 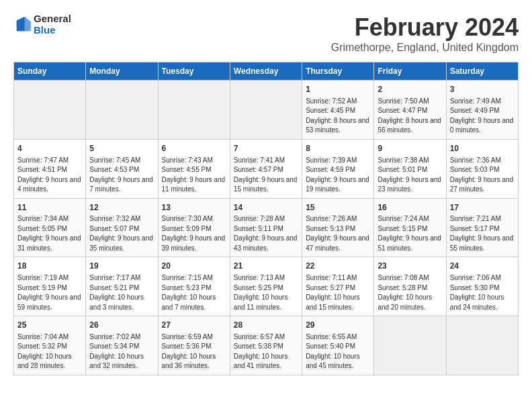 What do you see at coordinates (122, 346) in the screenshot?
I see `calendar-cell: 26Sunrise: 7:02 AMSunset: 5:34 PMDayligh…` at bounding box center [122, 346].